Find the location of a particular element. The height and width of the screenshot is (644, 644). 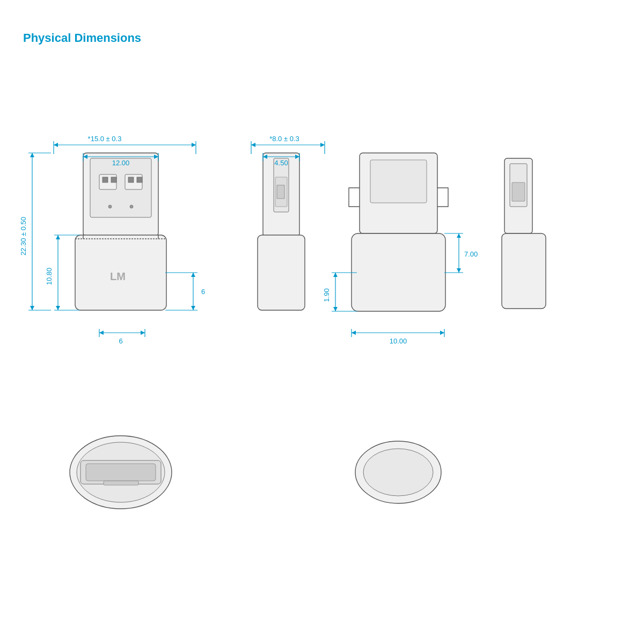

svg-text: *15.0 ± 0.3 is located at coordinates (105, 138).